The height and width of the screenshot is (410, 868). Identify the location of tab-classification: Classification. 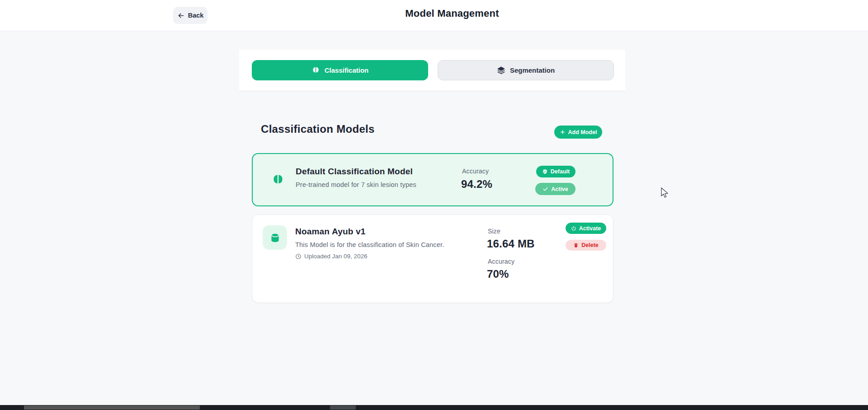
(340, 70).